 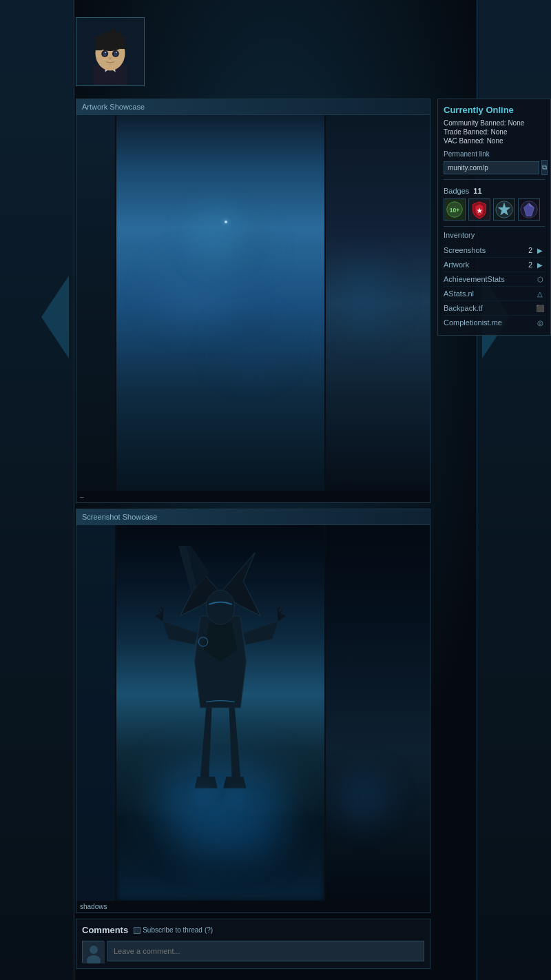 I want to click on artwork-value: 2 ▶, so click(x=537, y=265).